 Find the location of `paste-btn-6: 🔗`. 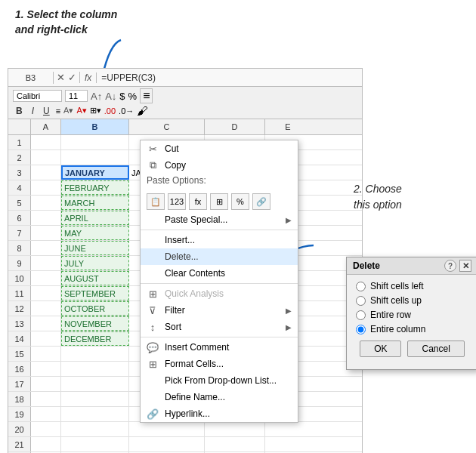

paste-btn-6: 🔗 is located at coordinates (261, 202).